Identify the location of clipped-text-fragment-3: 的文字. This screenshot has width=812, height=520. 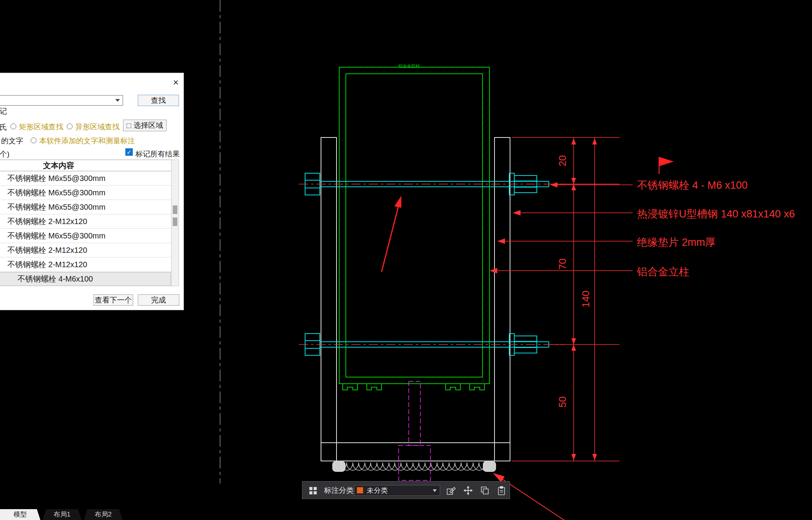
(12, 141).